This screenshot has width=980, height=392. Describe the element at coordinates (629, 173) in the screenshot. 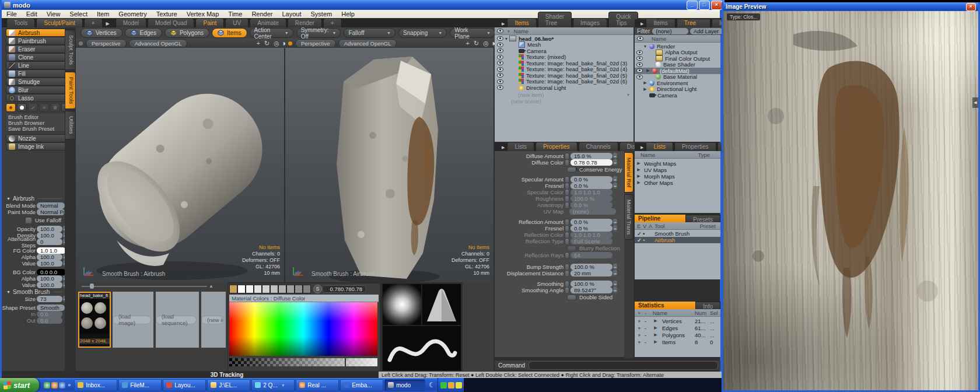

I see `tab-material-ref: Material Ref` at that location.